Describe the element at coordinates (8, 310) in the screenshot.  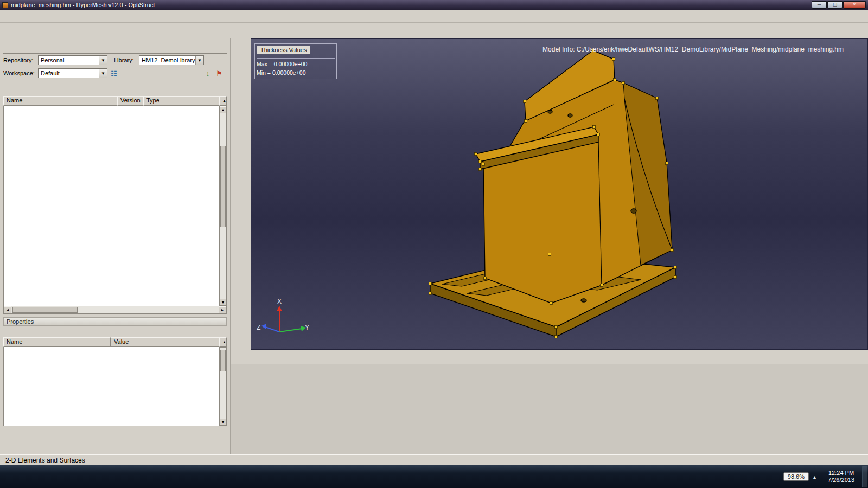
I see `scroll-left-icon: ◄` at that location.